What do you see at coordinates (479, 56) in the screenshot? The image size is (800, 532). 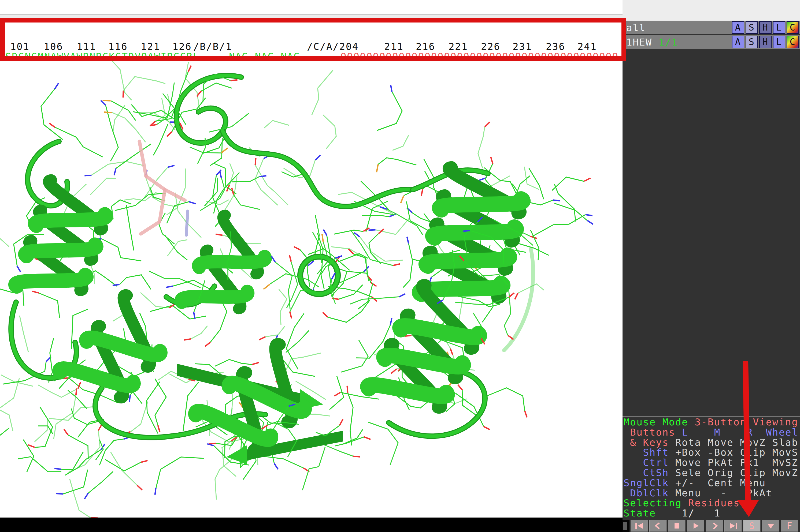 I see `sequence-chain-c-waters: OOOOOOOOOOOOOOOOOOOOOOOOOOOOOOOOOOOOOOOO…` at bounding box center [479, 56].